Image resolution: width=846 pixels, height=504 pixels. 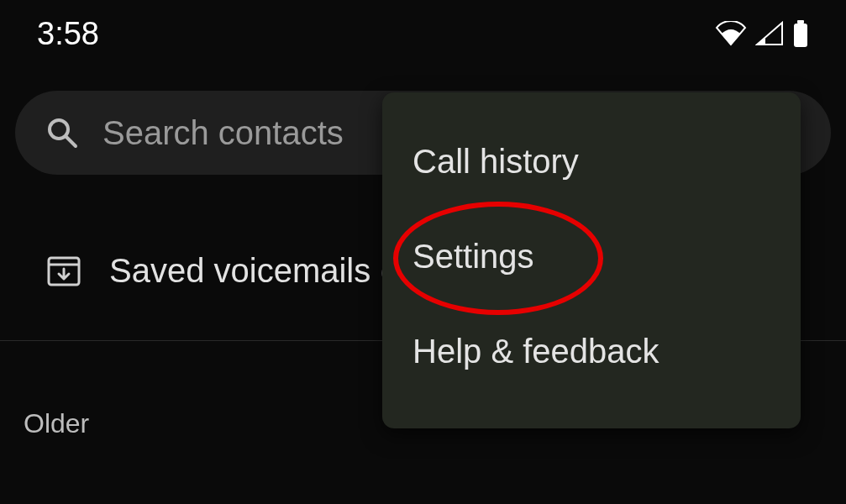 What do you see at coordinates (62, 133) in the screenshot?
I see `search-icon` at bounding box center [62, 133].